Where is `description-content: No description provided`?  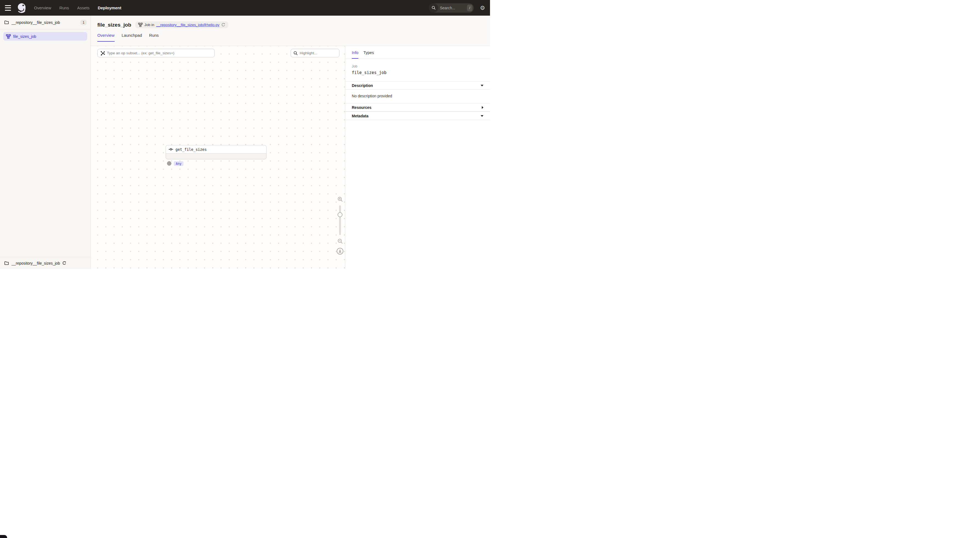 description-content: No description provided is located at coordinates (418, 97).